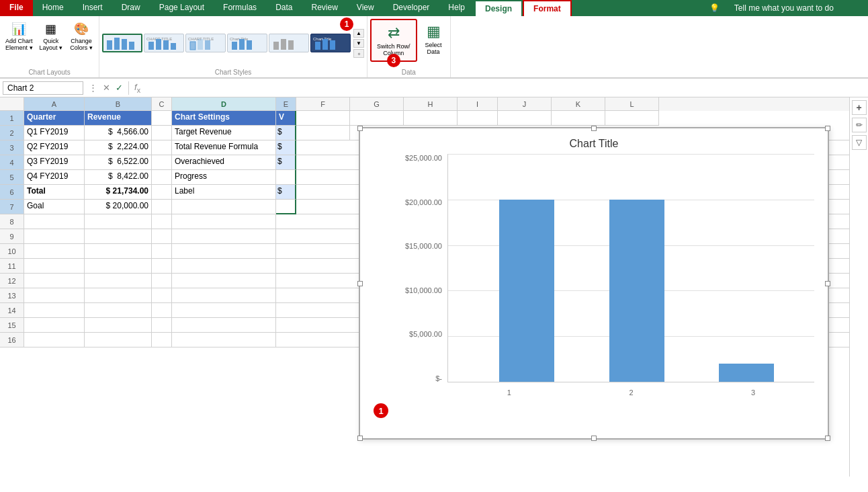  What do you see at coordinates (131, 8) in the screenshot?
I see `tab-draw: Draw` at bounding box center [131, 8].